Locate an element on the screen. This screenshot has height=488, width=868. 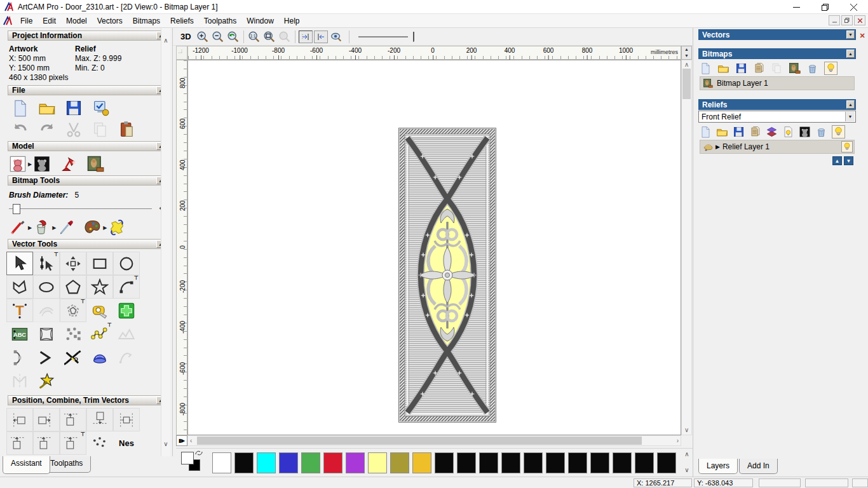
merge-relief-button is located at coordinates (755, 132).